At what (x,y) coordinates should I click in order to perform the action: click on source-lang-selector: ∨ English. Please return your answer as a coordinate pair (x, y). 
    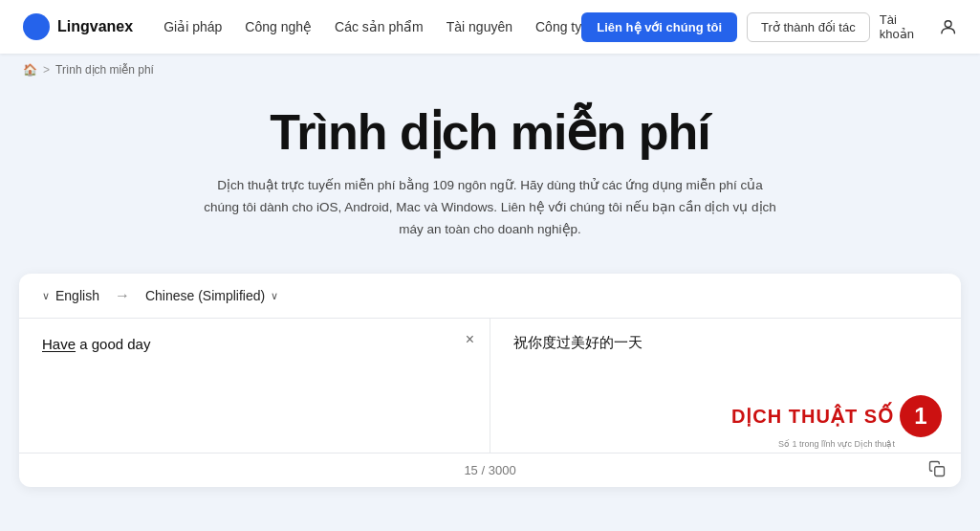
    Looking at the image, I should click on (71, 296).